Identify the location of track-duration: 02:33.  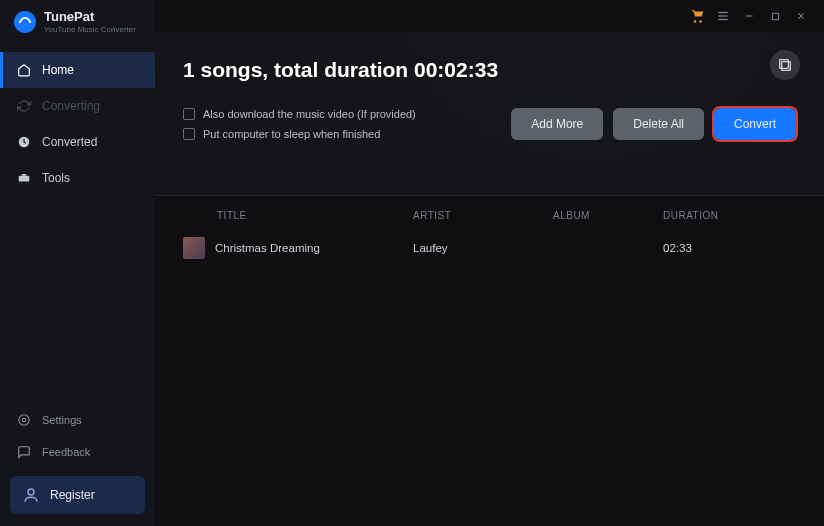
(703, 248).